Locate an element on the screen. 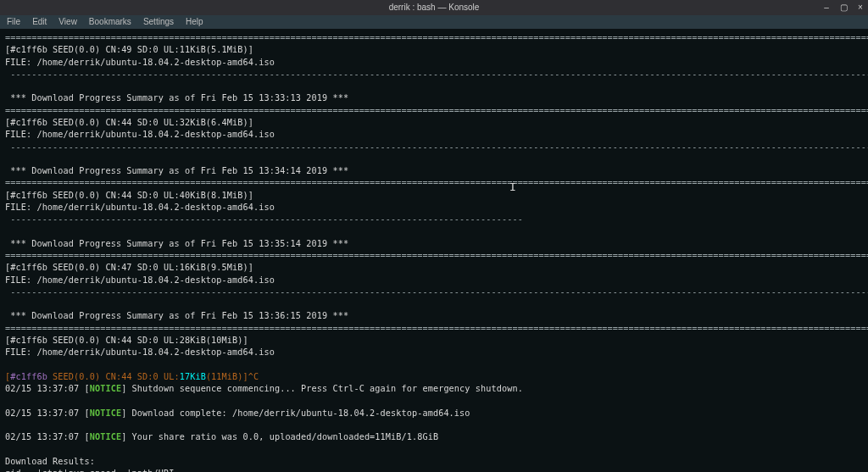 The width and height of the screenshot is (868, 472). menu-edit: Edit is located at coordinates (39, 22).